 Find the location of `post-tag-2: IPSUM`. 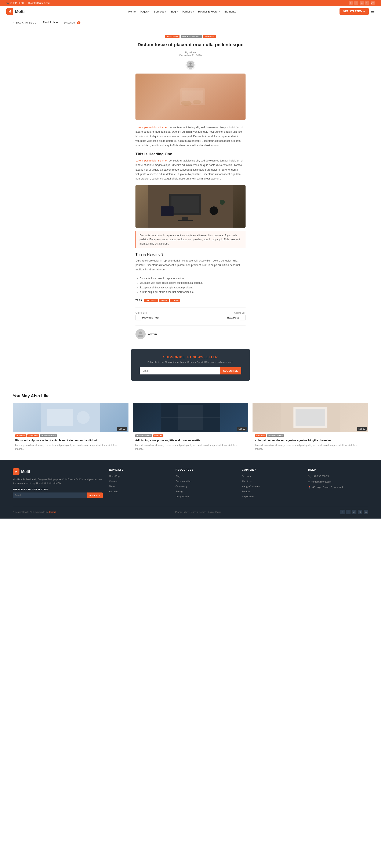

post-tag-2: IPSUM is located at coordinates (164, 301).